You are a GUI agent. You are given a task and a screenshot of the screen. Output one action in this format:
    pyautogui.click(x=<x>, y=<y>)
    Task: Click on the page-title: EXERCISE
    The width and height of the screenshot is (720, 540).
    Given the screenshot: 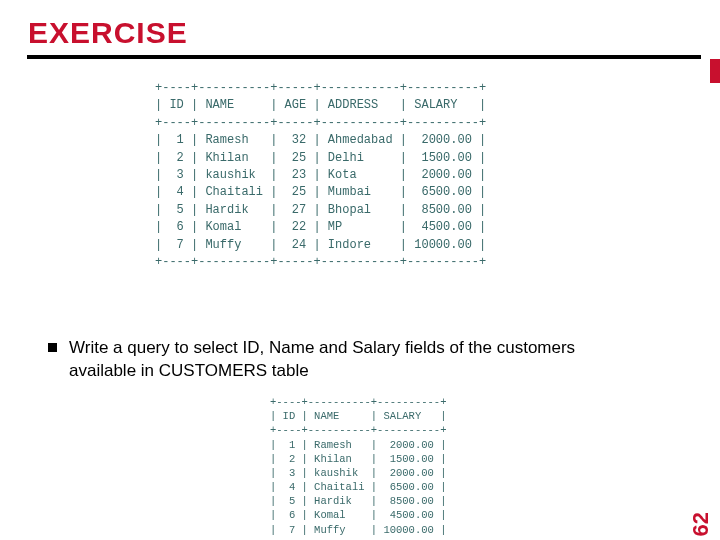 What is the action you would take?
    pyautogui.click(x=108, y=33)
    